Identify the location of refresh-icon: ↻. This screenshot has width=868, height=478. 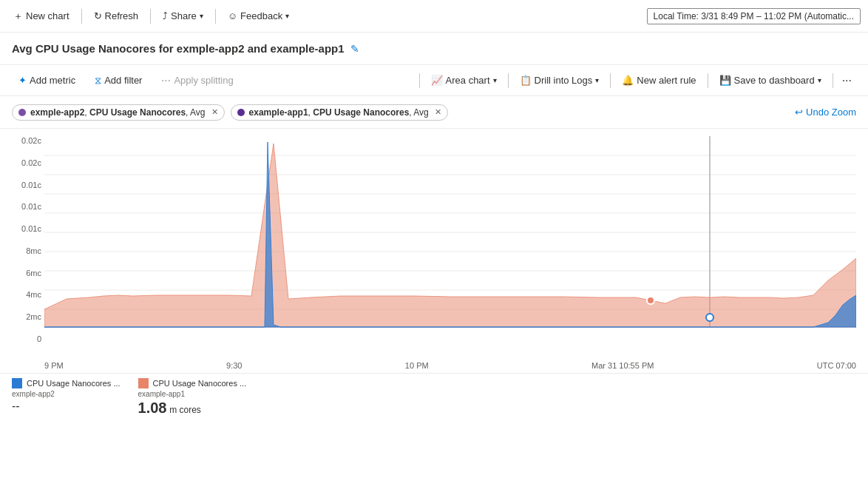
(98, 16).